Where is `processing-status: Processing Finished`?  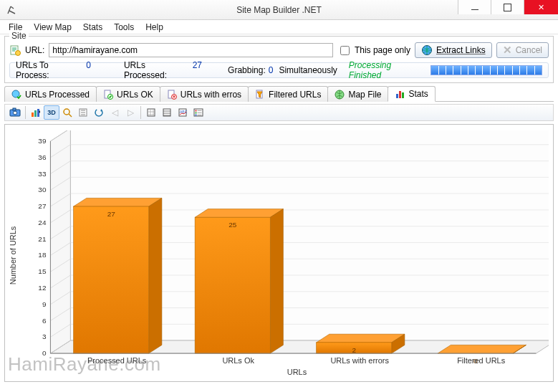
processing-status: Processing Finished is located at coordinates (387, 70).